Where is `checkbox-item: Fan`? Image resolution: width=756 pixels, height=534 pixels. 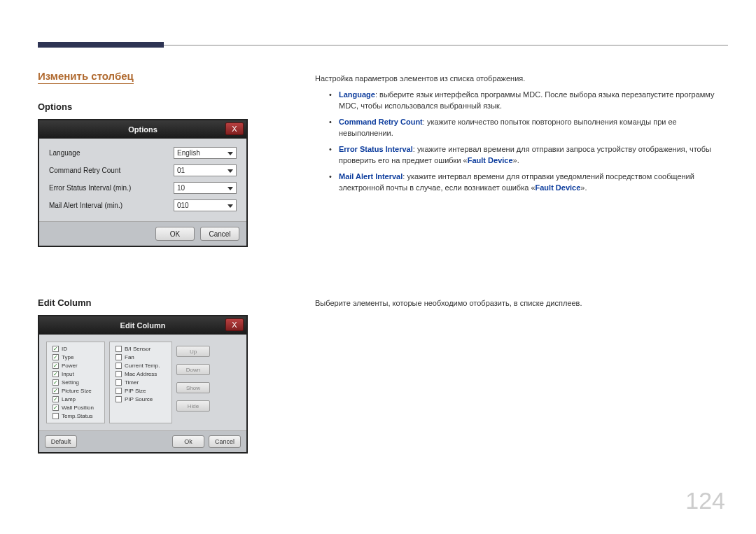 checkbox-item: Fan is located at coordinates (141, 357).